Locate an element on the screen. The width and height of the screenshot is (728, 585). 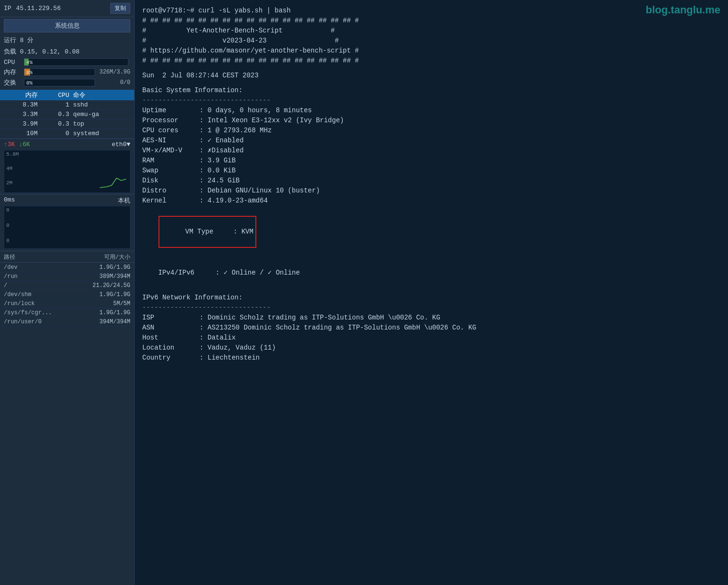
disk-section: 路径 可用/大小 /dev1.9G/1.9G/run389M/394M/21.2… is located at coordinates (67, 289).